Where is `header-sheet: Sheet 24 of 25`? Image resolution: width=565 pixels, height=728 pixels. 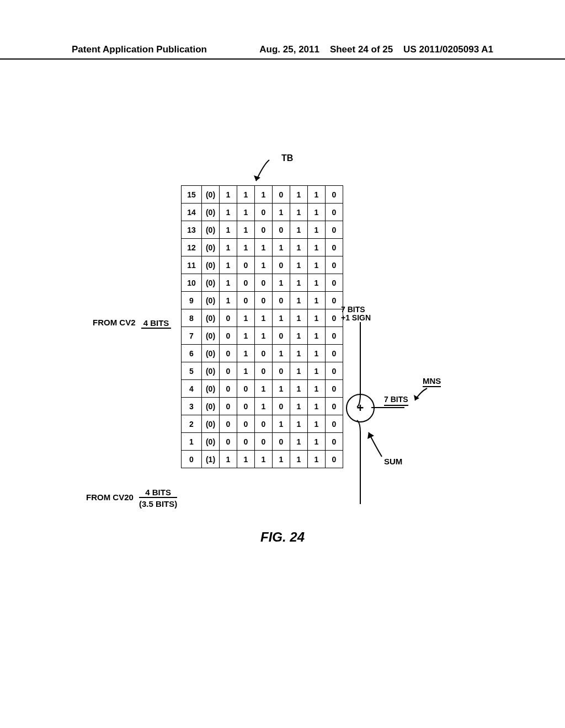 header-sheet: Sheet 24 of 25 is located at coordinates (361, 50).